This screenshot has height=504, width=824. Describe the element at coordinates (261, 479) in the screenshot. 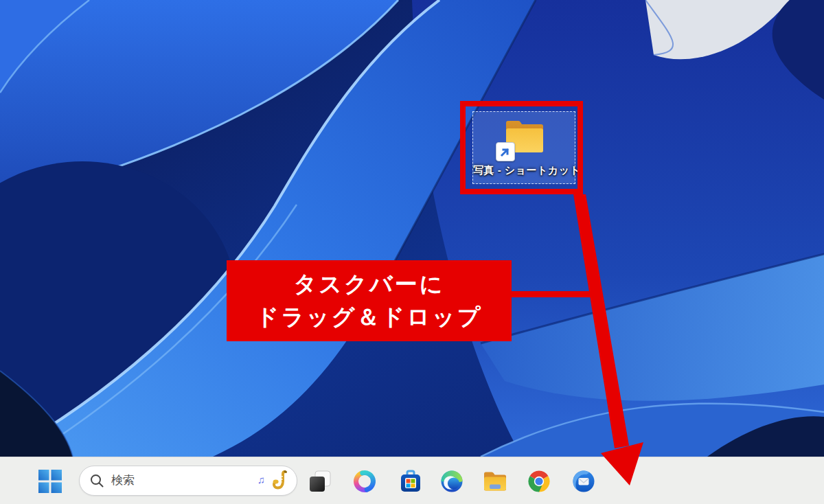

I see `music-notes-icon: ♫` at that location.